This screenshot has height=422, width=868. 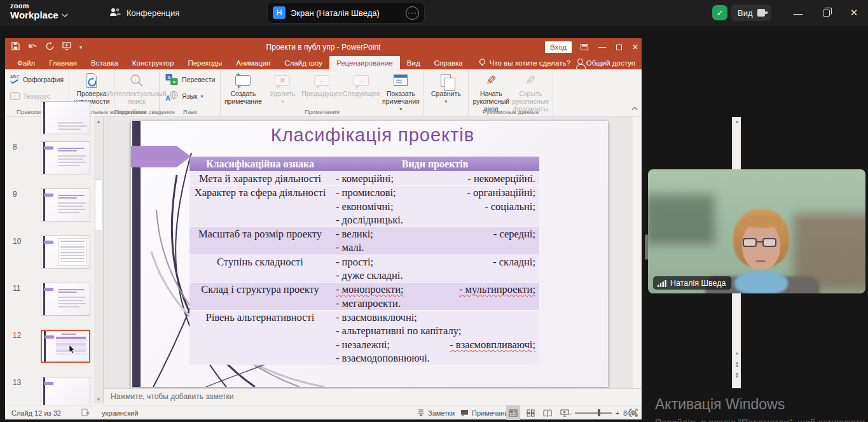 What do you see at coordinates (361, 80) in the screenshot?
I see `next-comment-icon: →` at bounding box center [361, 80].